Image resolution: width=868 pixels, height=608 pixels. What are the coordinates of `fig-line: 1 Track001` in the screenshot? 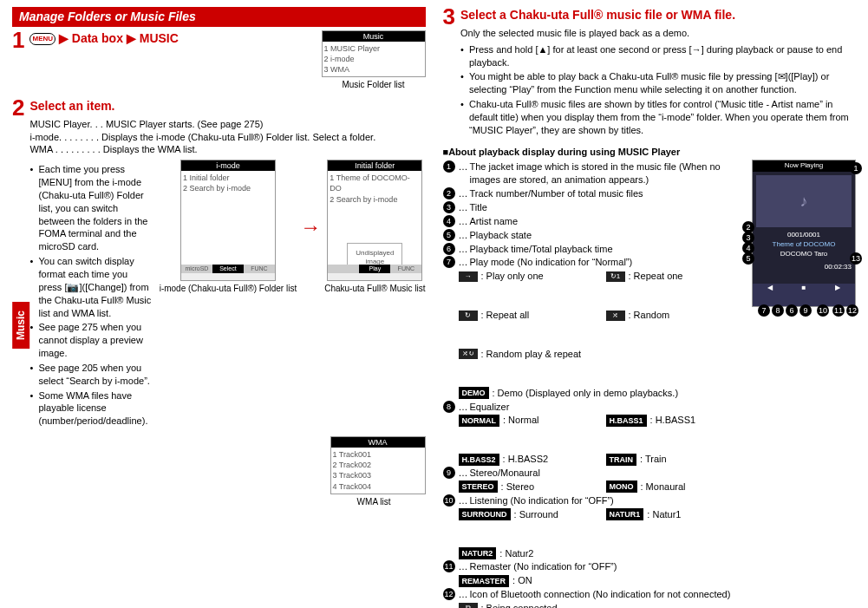 It's located at (378, 454).